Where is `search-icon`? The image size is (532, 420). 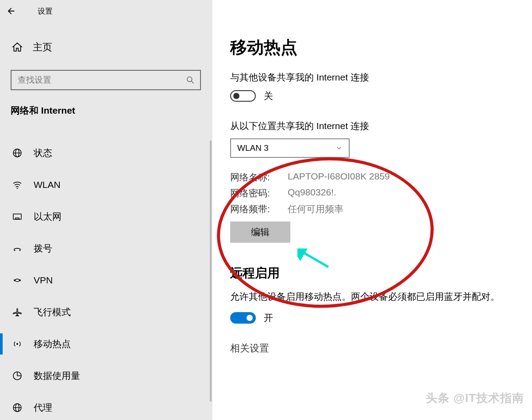
search-icon is located at coordinates (190, 80).